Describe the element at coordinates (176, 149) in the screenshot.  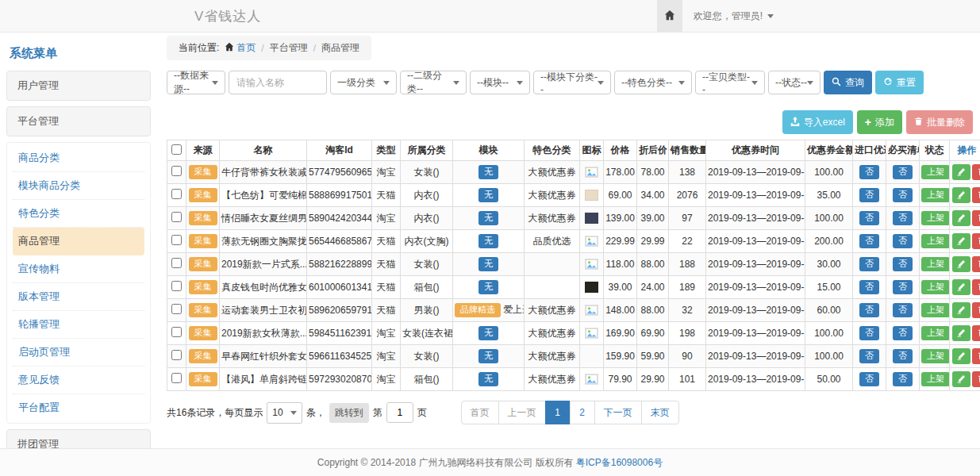
I see `select-all-checkbox` at that location.